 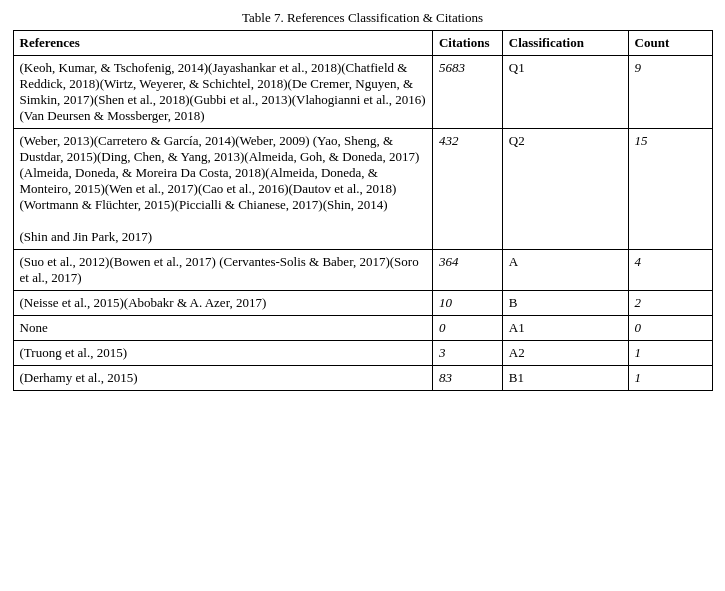 I want to click on references-cell: (Neisse et al., 2015)(Abobakr & A. Azer,…, so click(x=222, y=304).